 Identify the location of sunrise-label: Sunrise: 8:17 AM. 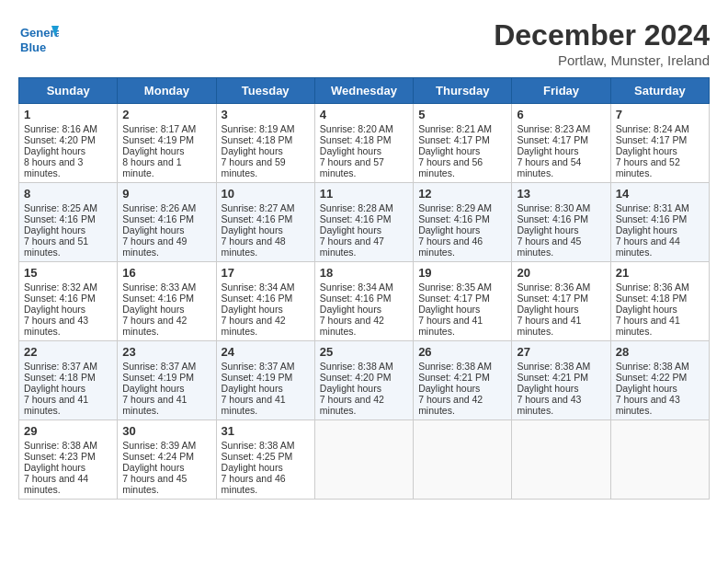
(159, 129).